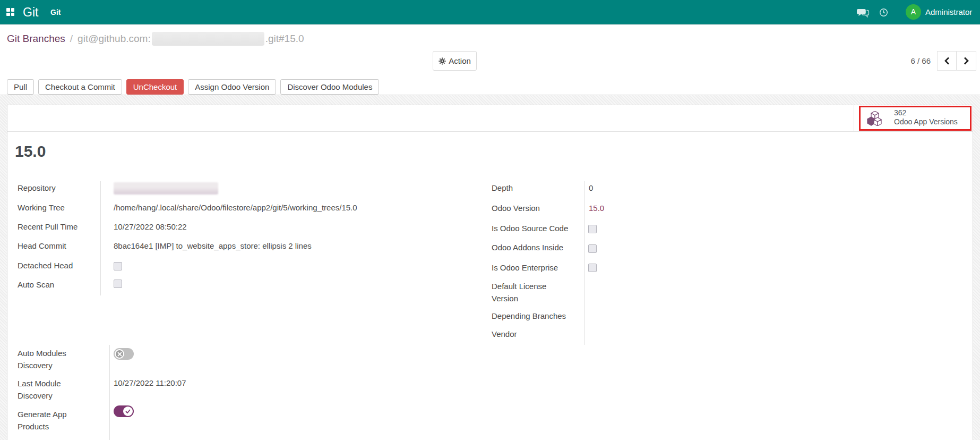 The width and height of the screenshot is (980, 440). What do you see at coordinates (55, 12) in the screenshot?
I see `nav-menu-git: Git` at bounding box center [55, 12].